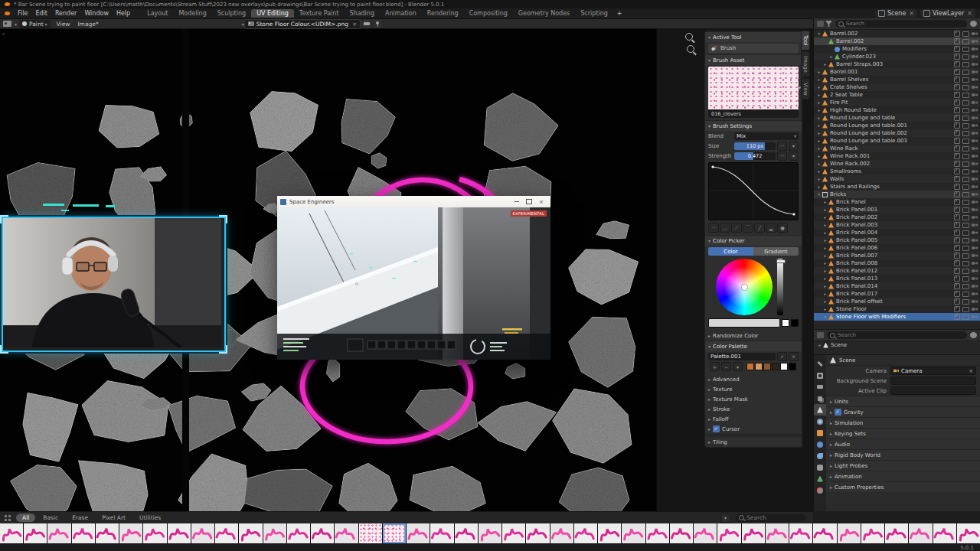  Describe the element at coordinates (819, 194) in the screenshot. I see `expand-icon: ▾` at that location.